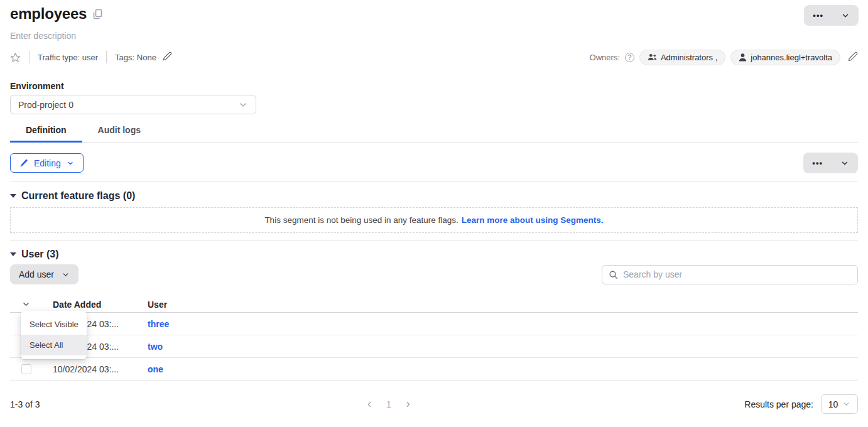  I want to click on results-per-page-value: 10, so click(833, 404).